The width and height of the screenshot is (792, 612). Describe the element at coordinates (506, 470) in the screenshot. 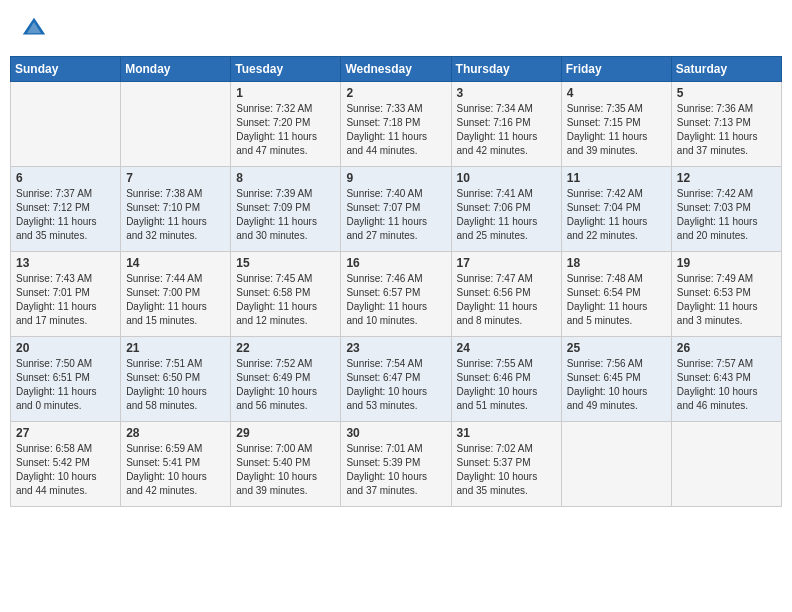

I see `day-info: Sunrise: 7:02 AM Sunset: 5:37 PM Dayligh…` at that location.